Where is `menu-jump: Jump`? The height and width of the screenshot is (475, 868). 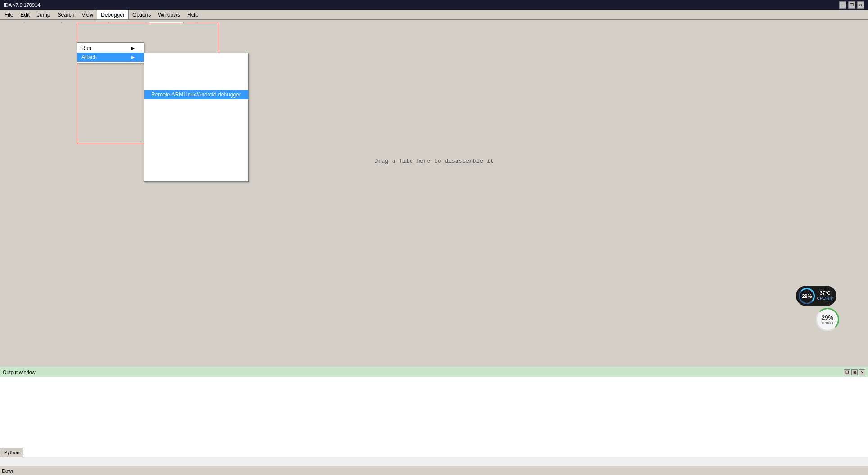 menu-jump: Jump is located at coordinates (43, 14).